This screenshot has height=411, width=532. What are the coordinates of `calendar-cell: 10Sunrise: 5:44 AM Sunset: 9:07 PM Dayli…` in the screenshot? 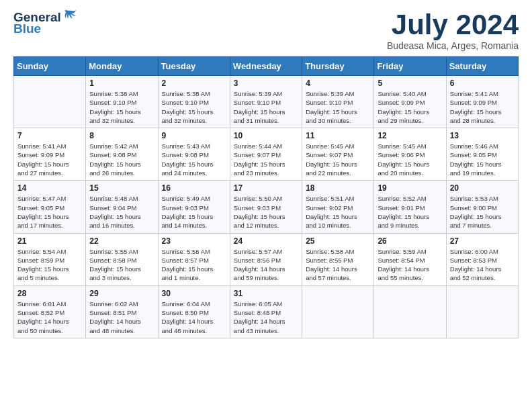 It's located at (266, 154).